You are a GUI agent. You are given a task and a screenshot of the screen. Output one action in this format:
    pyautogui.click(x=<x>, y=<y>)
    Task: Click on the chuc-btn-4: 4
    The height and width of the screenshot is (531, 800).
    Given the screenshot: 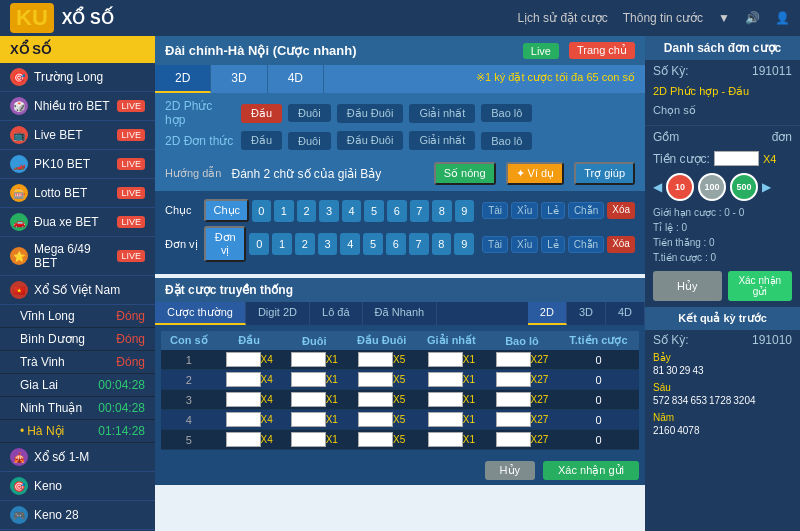 What is the action you would take?
    pyautogui.click(x=352, y=211)
    